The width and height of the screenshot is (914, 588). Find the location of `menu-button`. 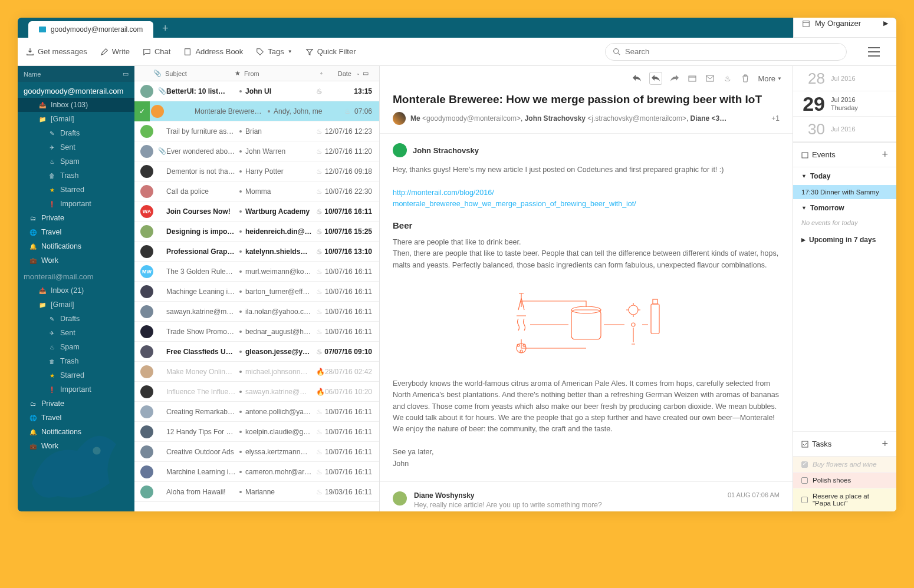

menu-button is located at coordinates (874, 52).